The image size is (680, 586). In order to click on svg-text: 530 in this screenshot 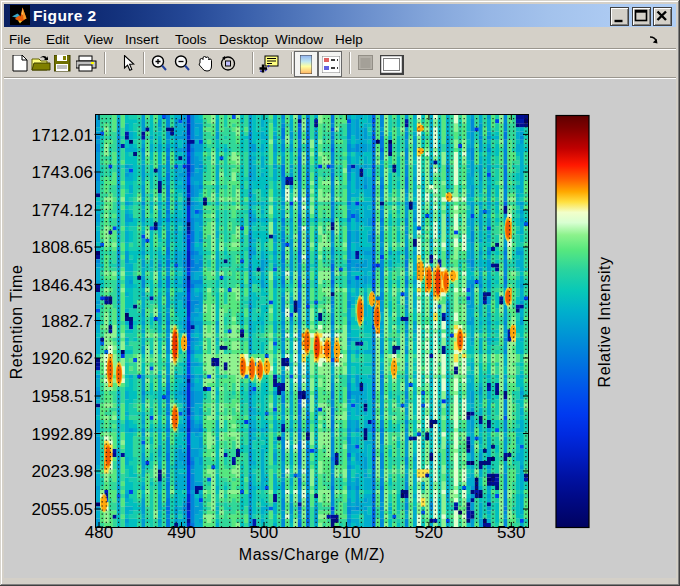, I will do `click(511, 532)`.